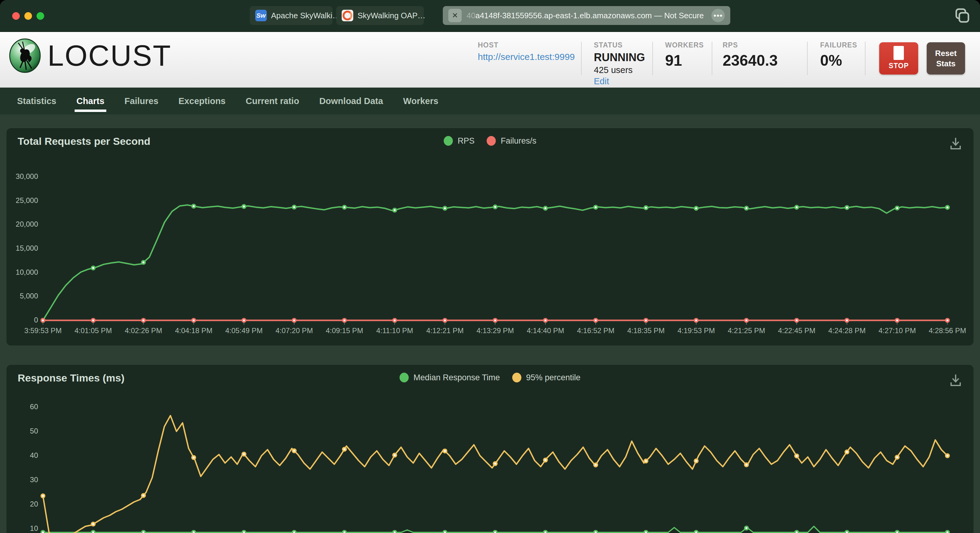 The width and height of the screenshot is (980, 533). I want to click on legend-label: RPS, so click(466, 141).